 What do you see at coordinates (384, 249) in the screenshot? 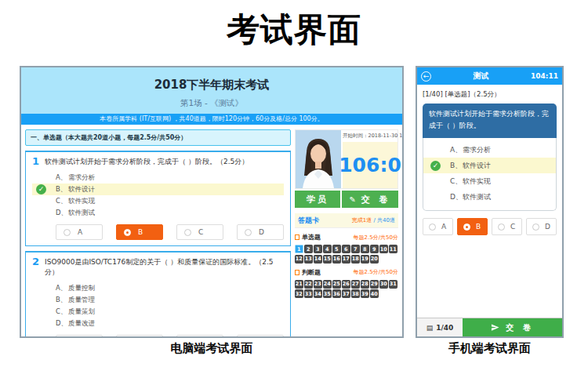
I see `question-number-cell: 10` at bounding box center [384, 249].